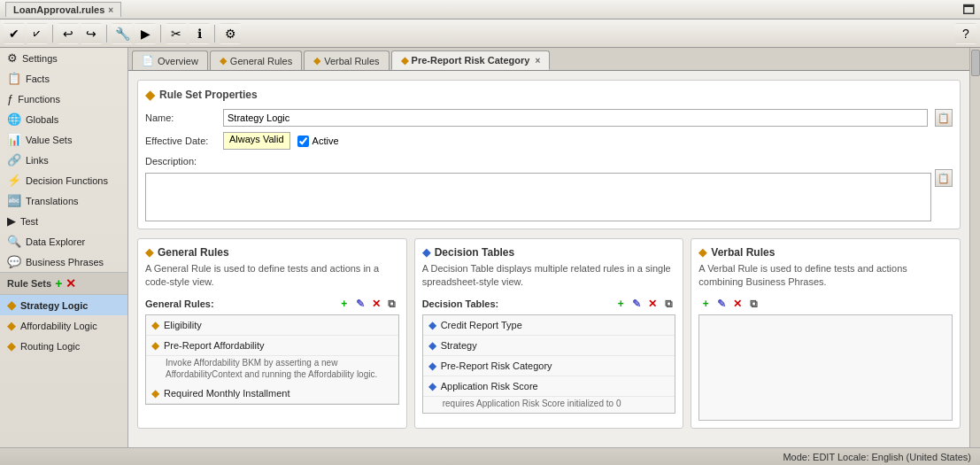  I want to click on name-label: Name:, so click(181, 118).